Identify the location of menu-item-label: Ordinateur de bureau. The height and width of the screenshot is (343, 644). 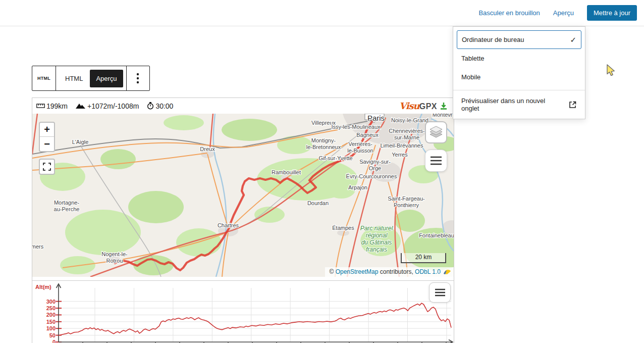
(516, 39).